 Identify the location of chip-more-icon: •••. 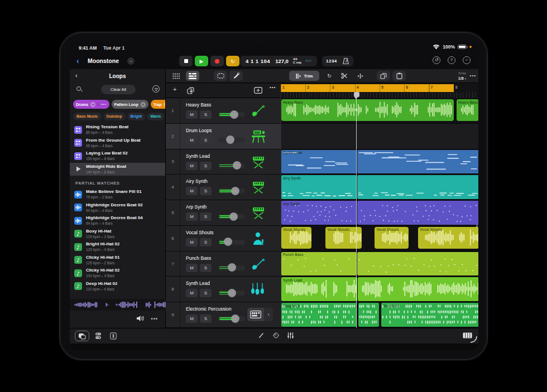
(102, 104).